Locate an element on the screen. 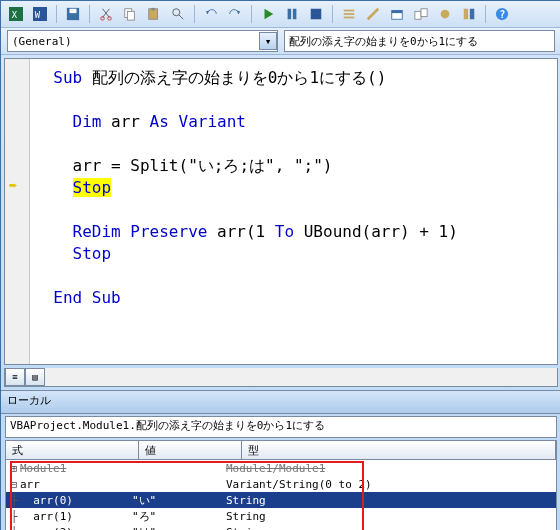 Image resolution: width=560 pixels, height=530 pixels. gutter: ➨ is located at coordinates (18, 212).